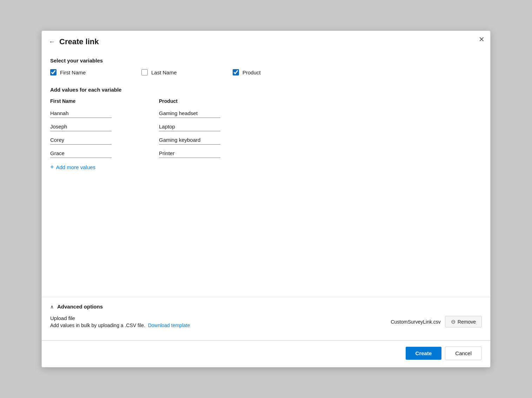 This screenshot has height=398, width=532. Describe the element at coordinates (145, 72) in the screenshot. I see `last-name-checkbox` at that location.